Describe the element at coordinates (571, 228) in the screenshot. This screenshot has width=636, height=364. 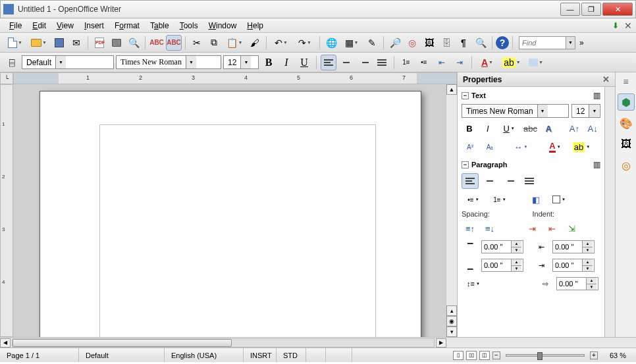
I see `hanging-indent-button: ⇲` at that location.